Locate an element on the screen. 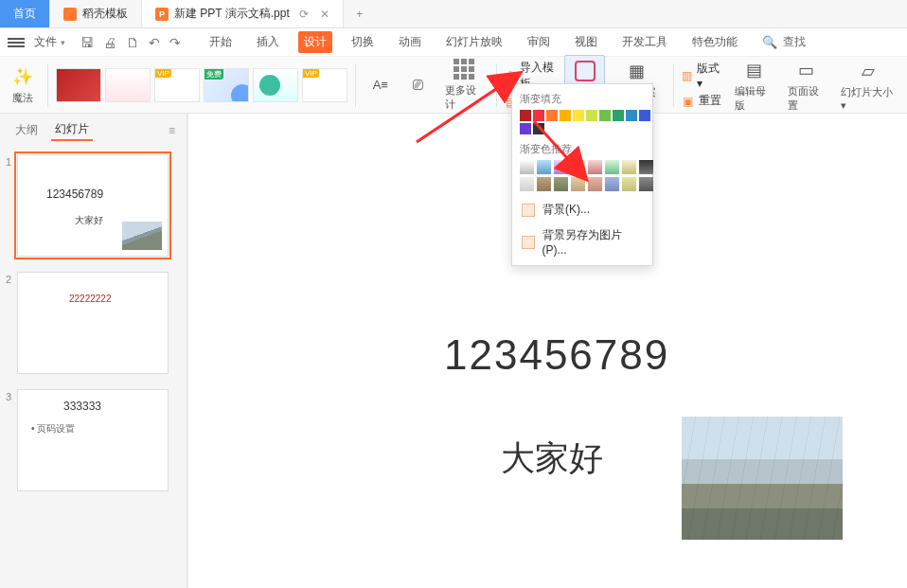 The width and height of the screenshot is (907, 588). thumb1-text2: 大家好 is located at coordinates (89, 221).